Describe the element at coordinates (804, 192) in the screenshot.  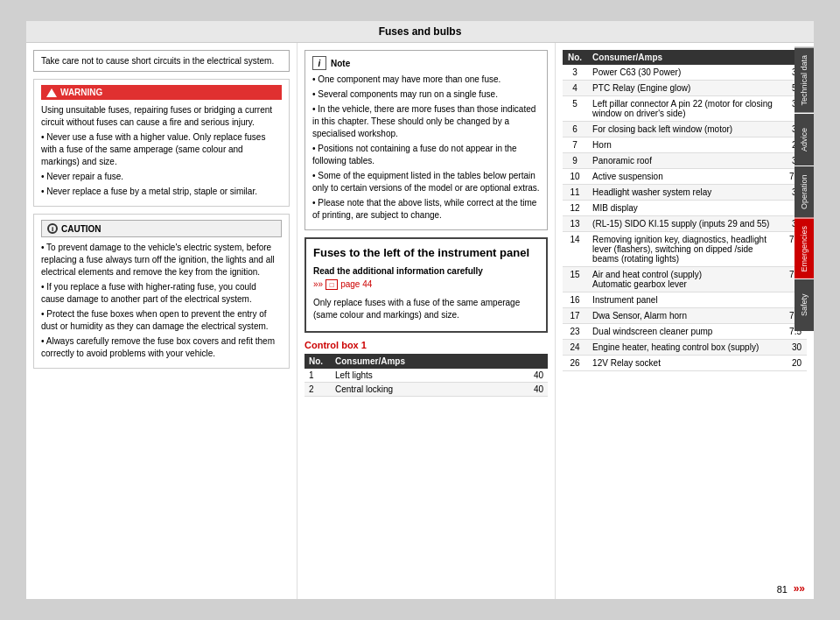
I see `sidebar-item-operation: Operation` at that location.